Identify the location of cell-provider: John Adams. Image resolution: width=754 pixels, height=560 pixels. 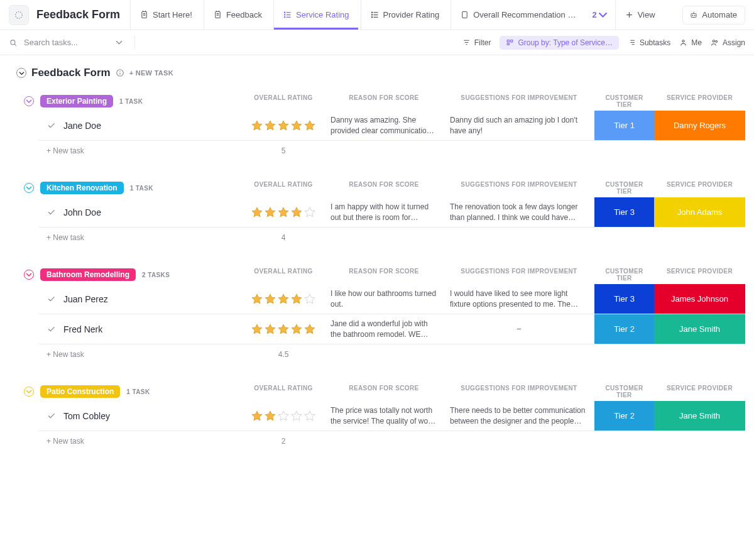
(700, 212).